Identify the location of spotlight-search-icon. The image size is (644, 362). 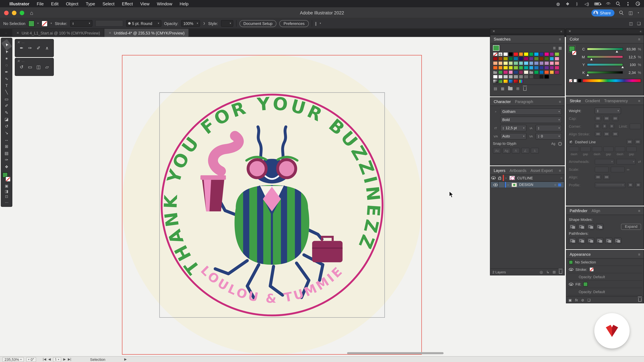
(618, 4).